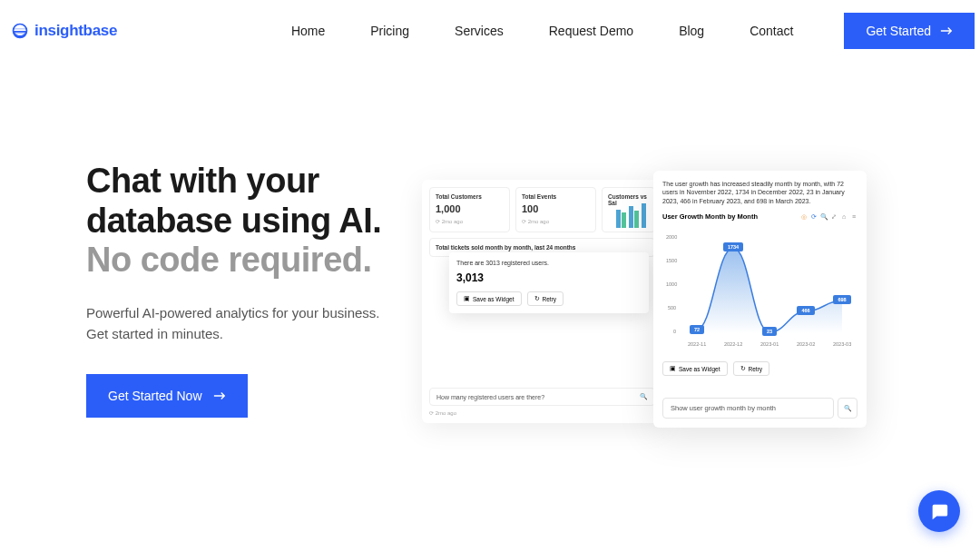  What do you see at coordinates (751, 369) in the screenshot?
I see `chart-retry-button: ↻ Retry` at bounding box center [751, 369].